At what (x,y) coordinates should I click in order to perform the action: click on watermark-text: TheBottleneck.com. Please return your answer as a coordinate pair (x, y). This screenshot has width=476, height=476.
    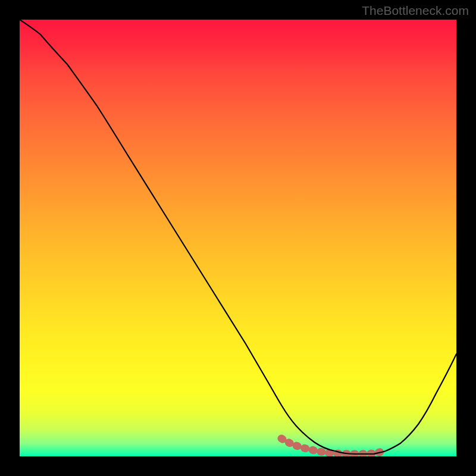
    Looking at the image, I should click on (415, 11).